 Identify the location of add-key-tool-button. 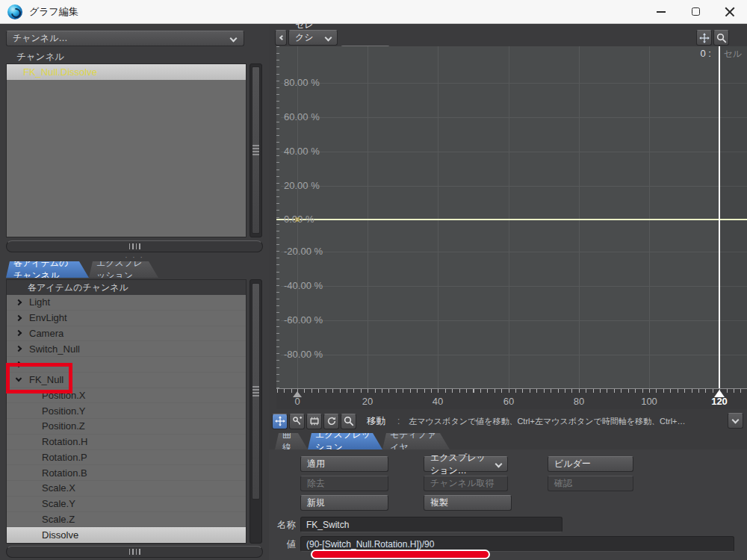
(297, 421).